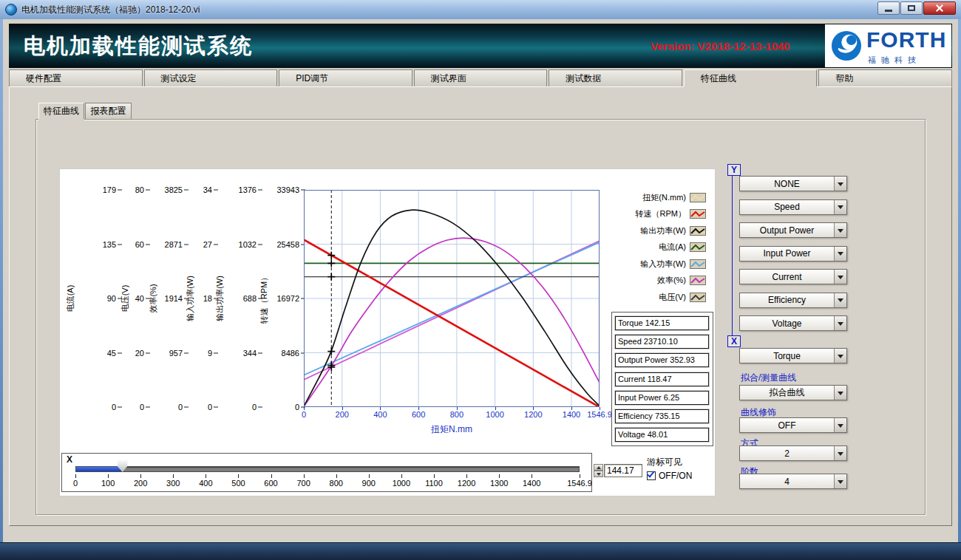  What do you see at coordinates (662, 341) in the screenshot?
I see `cursor-readout: Speed 23710.10` at bounding box center [662, 341].